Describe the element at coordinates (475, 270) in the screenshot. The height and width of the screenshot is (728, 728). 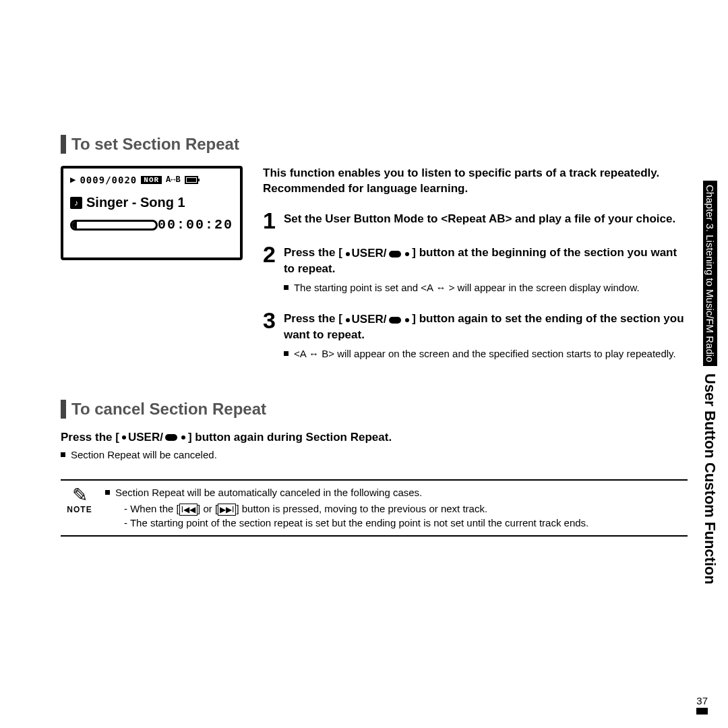
I see `step-2: 2 Press the [ USER/ ] button at the begi…` at that location.